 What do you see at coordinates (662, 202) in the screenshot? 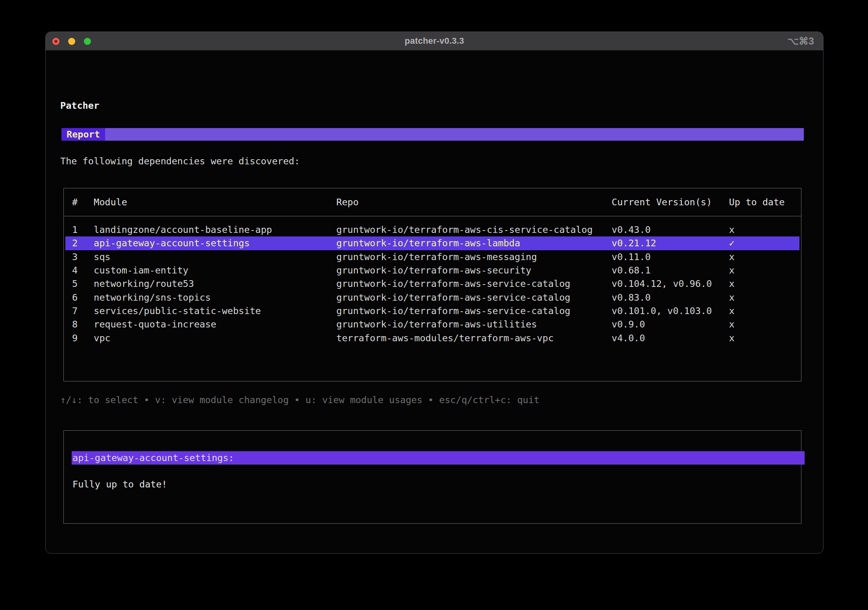
I see `col-header-versions: Current Version(s)` at bounding box center [662, 202].